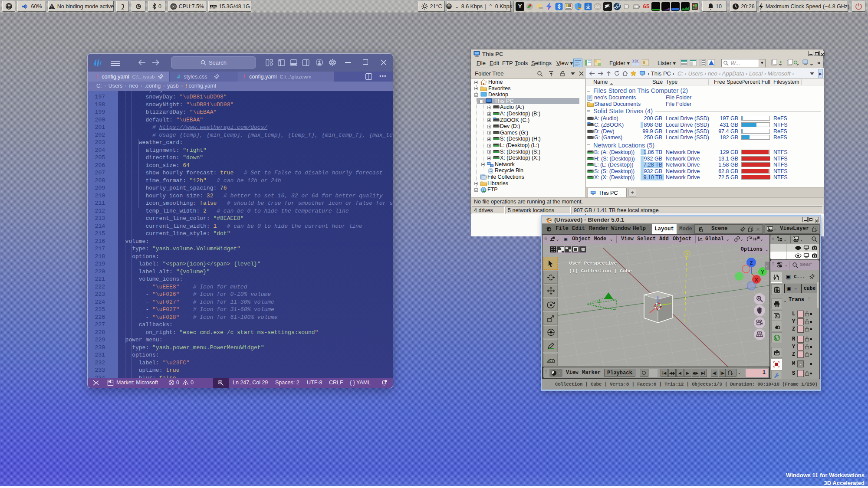 This screenshot has width=868, height=488. What do you see at coordinates (756, 280) in the screenshot?
I see `svg-text: X` at bounding box center [756, 280].